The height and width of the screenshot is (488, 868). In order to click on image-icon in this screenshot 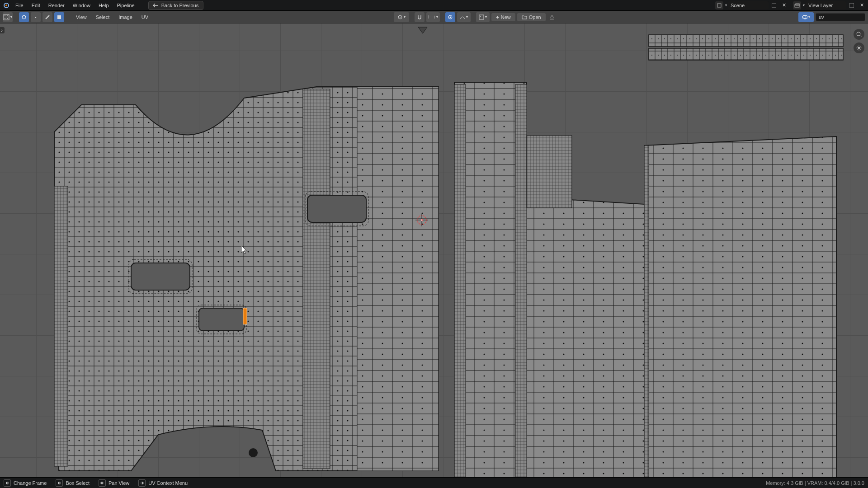, I will do `click(481, 17)`.